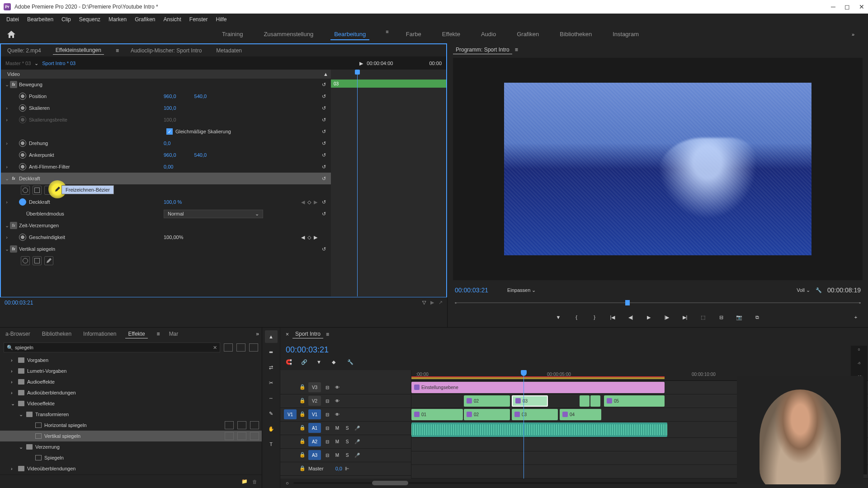  I want to click on razor-tool: ✂, so click(271, 383).